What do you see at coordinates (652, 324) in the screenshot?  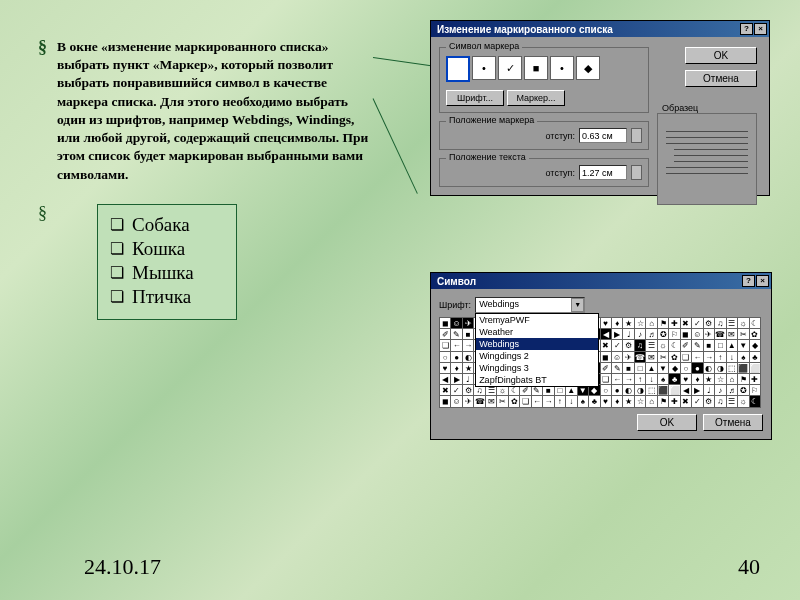 I see `symbol-cell: ⌂` at bounding box center [652, 324].